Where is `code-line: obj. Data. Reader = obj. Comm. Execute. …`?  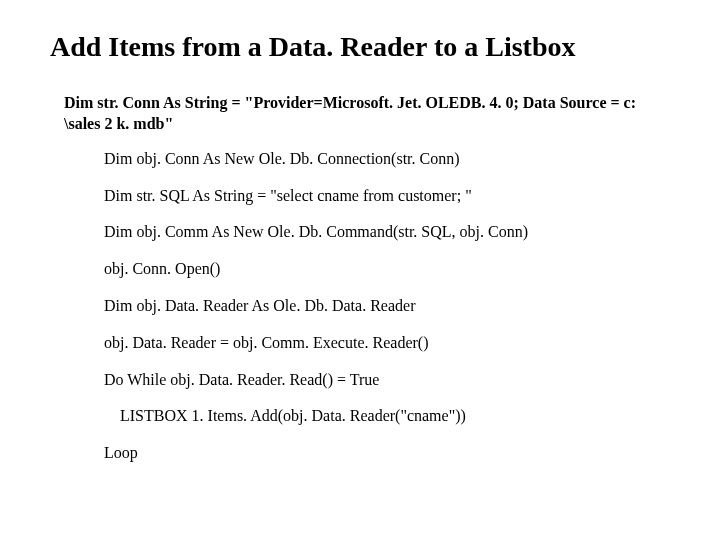 code-line: obj. Data. Reader = obj. Comm. Execute. … is located at coordinates (387, 344).